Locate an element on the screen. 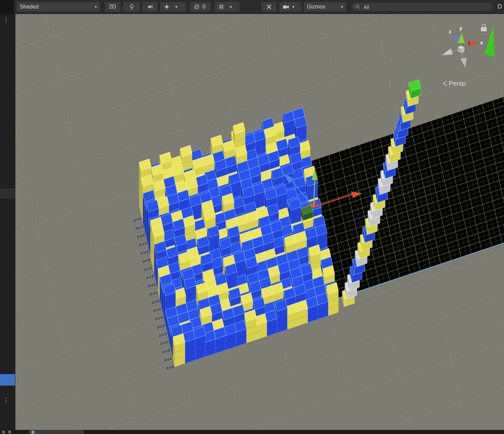 The image size is (504, 434). right-panel-partial-label: D is located at coordinates (500, 7).